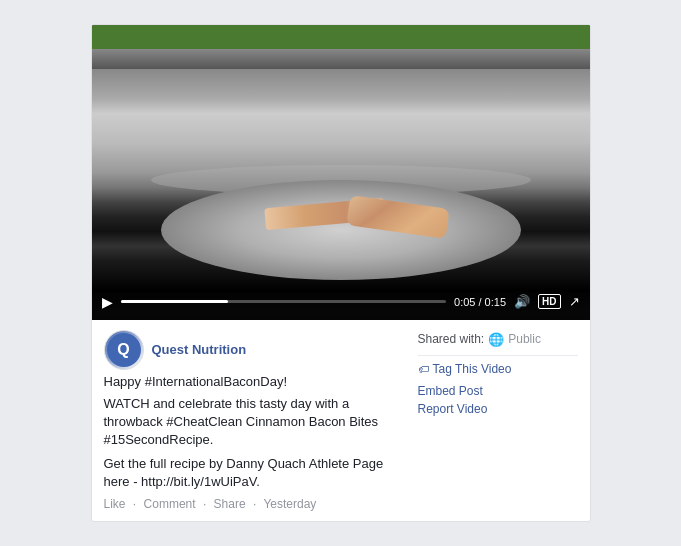  I want to click on post-timestamp: Yesterday, so click(290, 504).